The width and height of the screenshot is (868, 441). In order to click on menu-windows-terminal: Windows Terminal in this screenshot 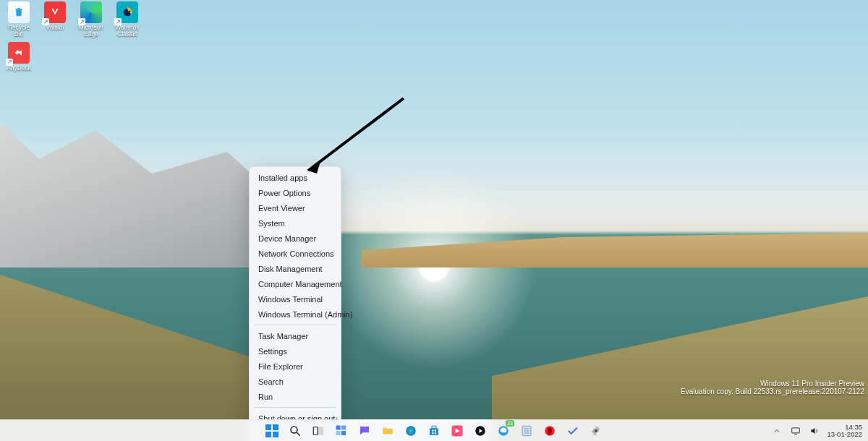, I will do `click(295, 299)`.